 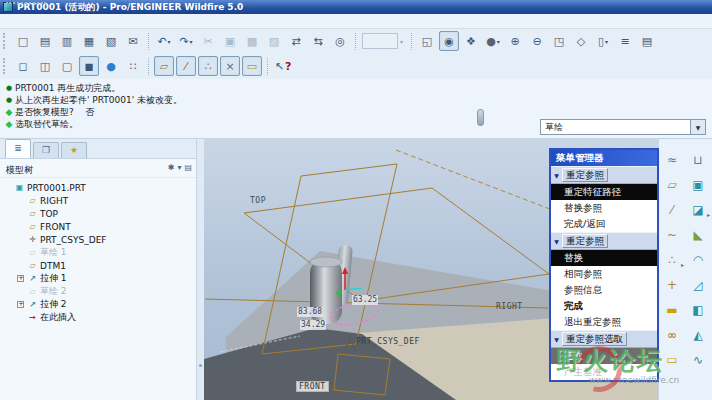 What do you see at coordinates (604, 224) in the screenshot?
I see `menu-manager-row: 完成/返回` at bounding box center [604, 224].